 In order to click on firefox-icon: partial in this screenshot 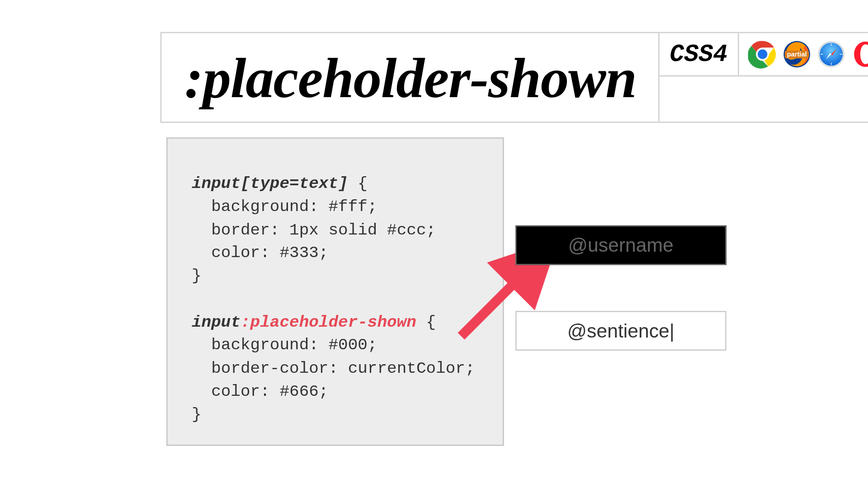, I will do `click(797, 54)`.